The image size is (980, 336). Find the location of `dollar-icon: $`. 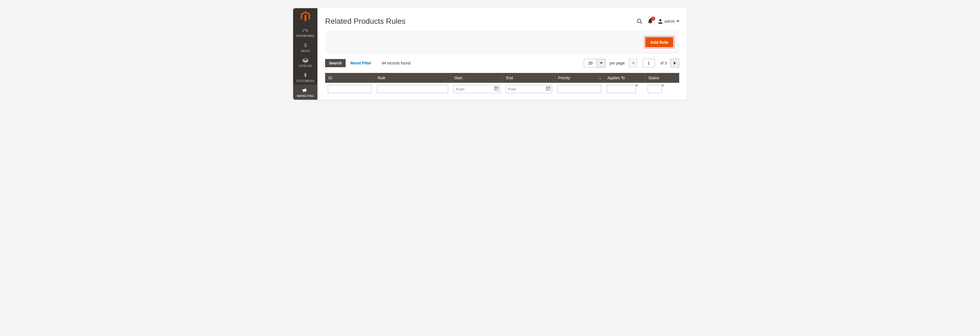

dollar-icon: $ is located at coordinates (305, 45).